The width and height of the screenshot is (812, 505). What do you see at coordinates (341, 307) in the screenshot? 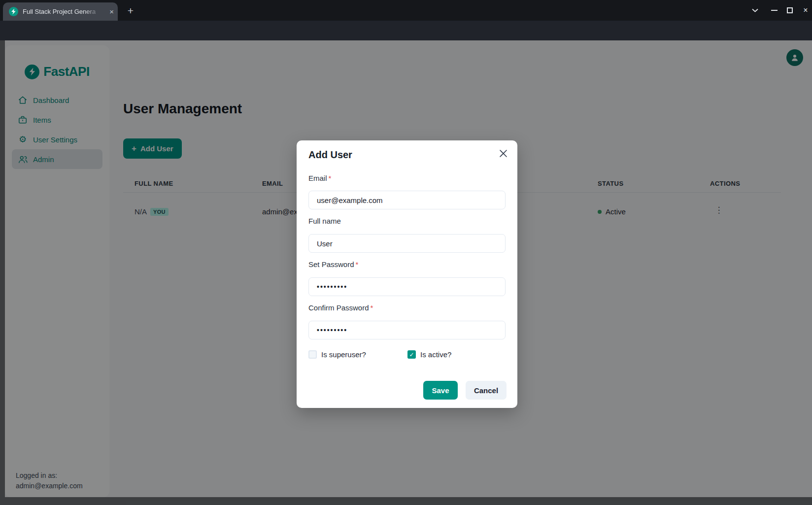
I see `confirm-password-label: Confirm Password*` at bounding box center [341, 307].